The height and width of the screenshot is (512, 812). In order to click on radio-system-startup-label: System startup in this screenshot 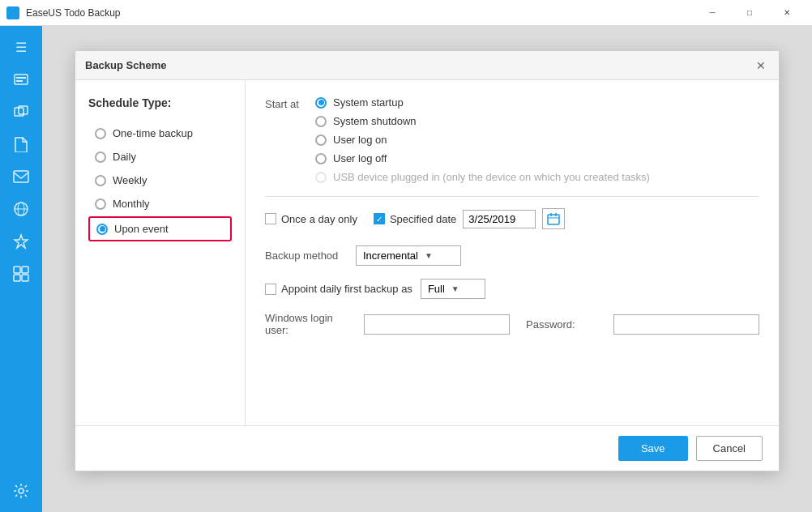, I will do `click(368, 102)`.